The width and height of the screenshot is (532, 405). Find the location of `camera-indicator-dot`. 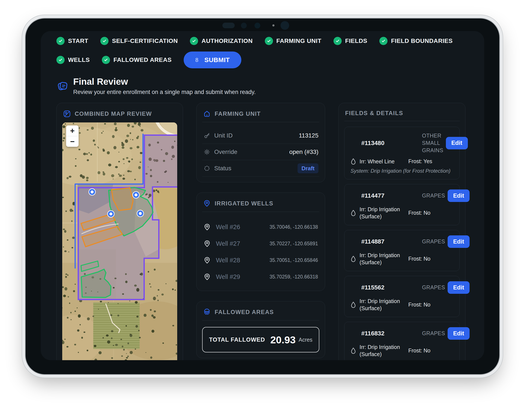

camera-indicator-dot is located at coordinates (274, 26).